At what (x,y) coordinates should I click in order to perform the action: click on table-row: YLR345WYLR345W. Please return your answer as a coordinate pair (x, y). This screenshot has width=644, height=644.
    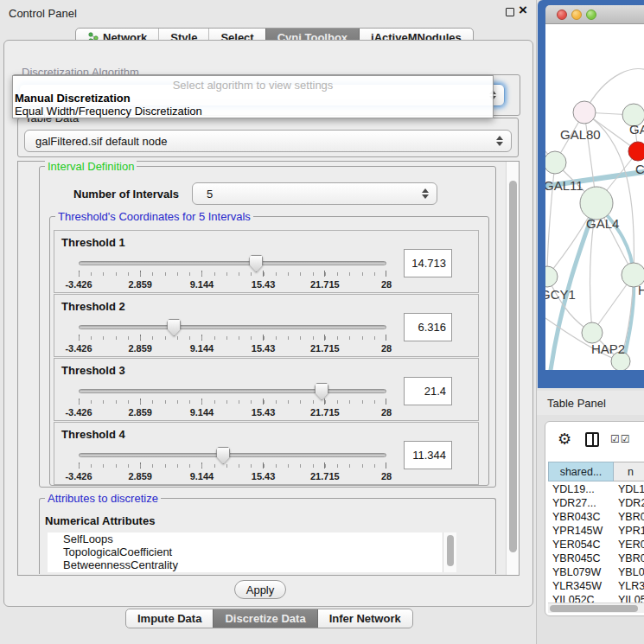
    Looking at the image, I should click on (596, 586).